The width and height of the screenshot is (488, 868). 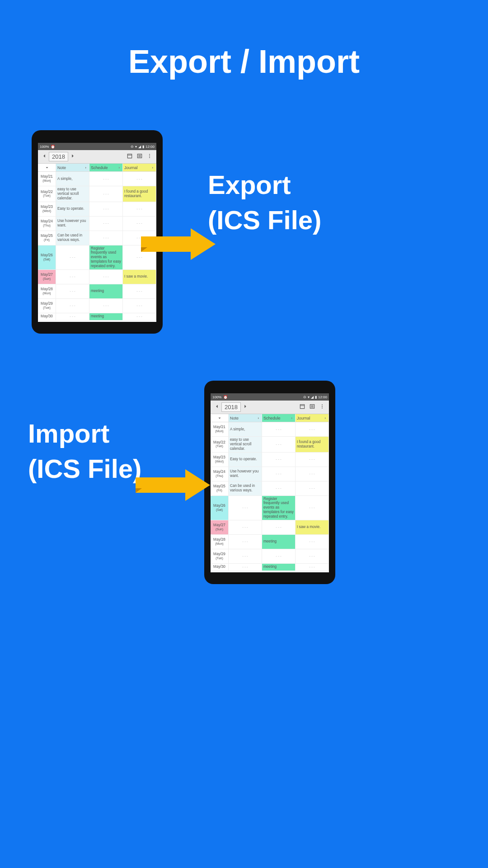 What do you see at coordinates (132, 146) in the screenshot?
I see `dnd-icon: ⊖` at bounding box center [132, 146].